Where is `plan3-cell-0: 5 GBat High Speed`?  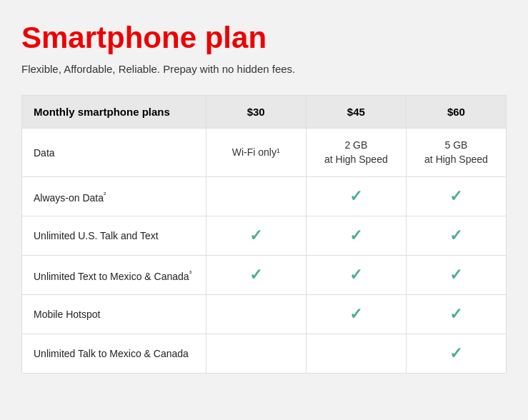 plan3-cell-0: 5 GBat High Speed is located at coordinates (456, 153).